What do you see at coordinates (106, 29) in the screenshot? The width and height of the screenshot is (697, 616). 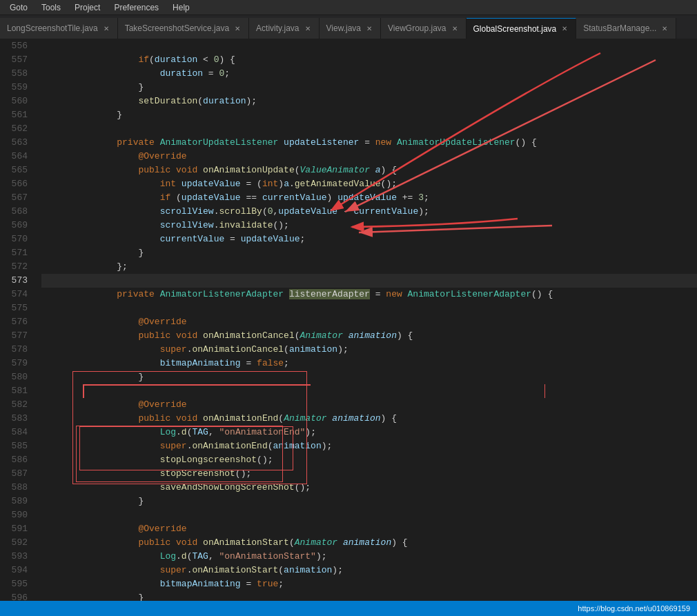 I see `tab-close-longscreenshottile: ✕` at bounding box center [106, 29].